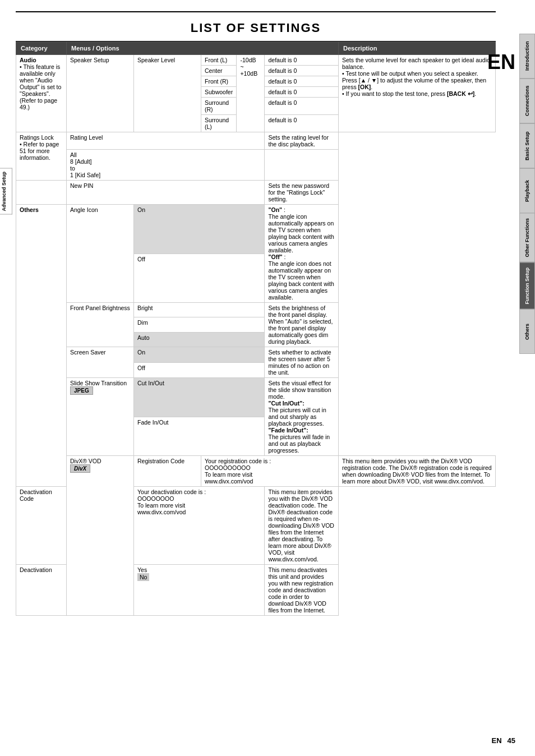 This screenshot has height=756, width=535. Describe the element at coordinates (270, 471) in the screenshot. I see `option-registration-code: Your registration code is : OOOOOOOOOO T…` at that location.